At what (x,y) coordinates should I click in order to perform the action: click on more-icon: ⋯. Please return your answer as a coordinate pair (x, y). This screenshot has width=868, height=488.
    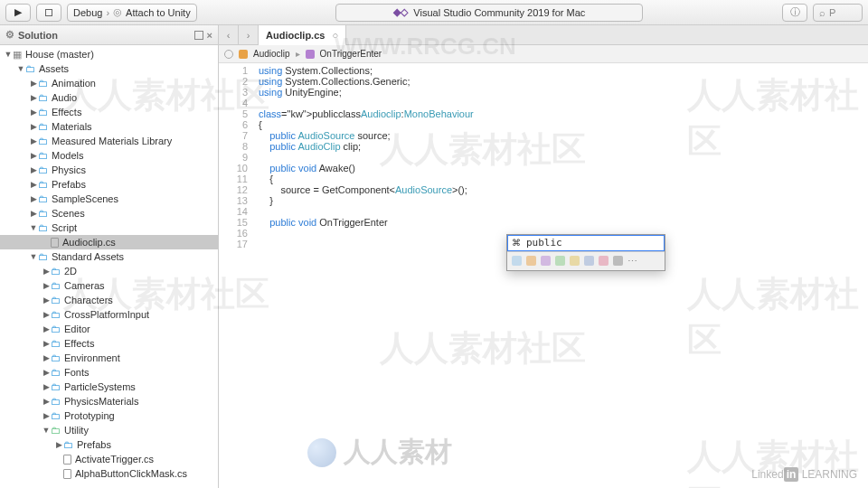
    Looking at the image, I should click on (633, 261).